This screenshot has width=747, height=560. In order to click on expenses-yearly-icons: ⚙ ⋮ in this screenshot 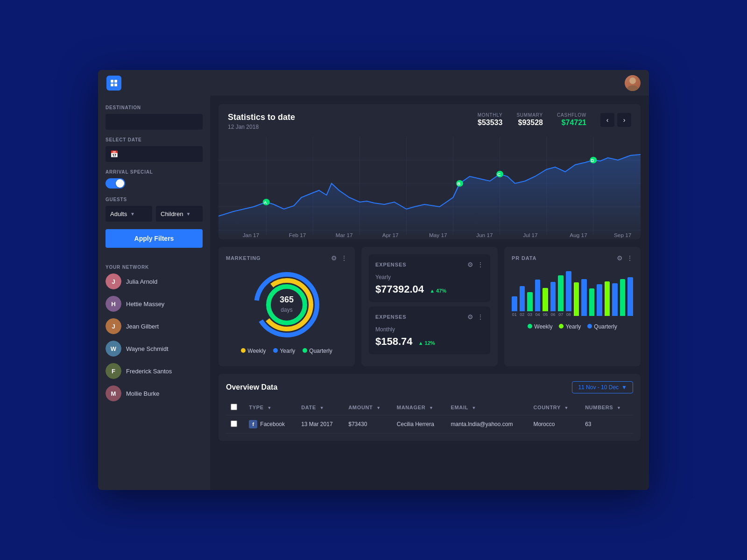, I will do `click(475, 265)`.